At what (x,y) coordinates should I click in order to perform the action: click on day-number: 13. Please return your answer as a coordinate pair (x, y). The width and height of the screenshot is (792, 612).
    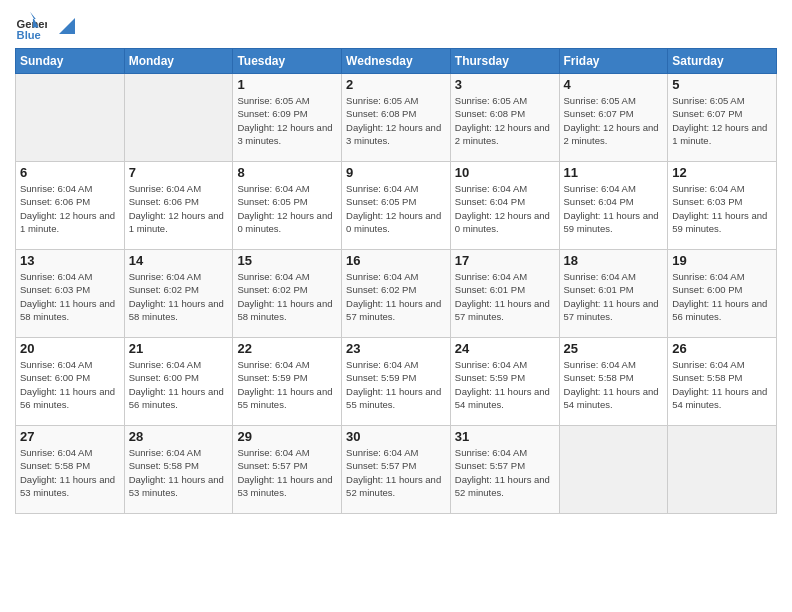
    Looking at the image, I should click on (70, 260).